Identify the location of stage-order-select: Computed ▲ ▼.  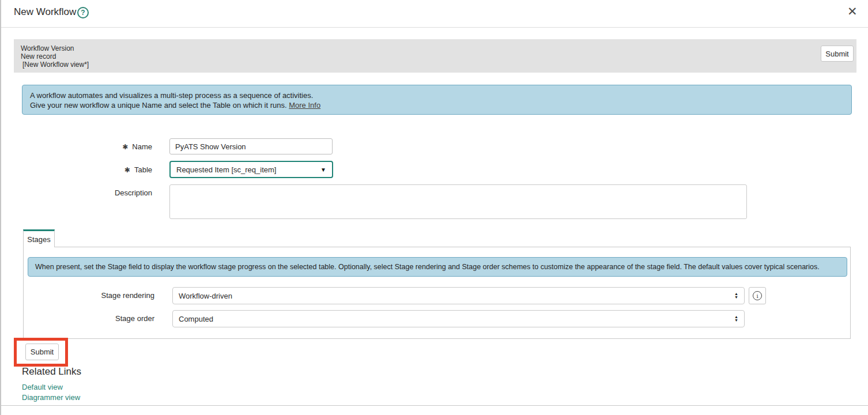
(459, 319).